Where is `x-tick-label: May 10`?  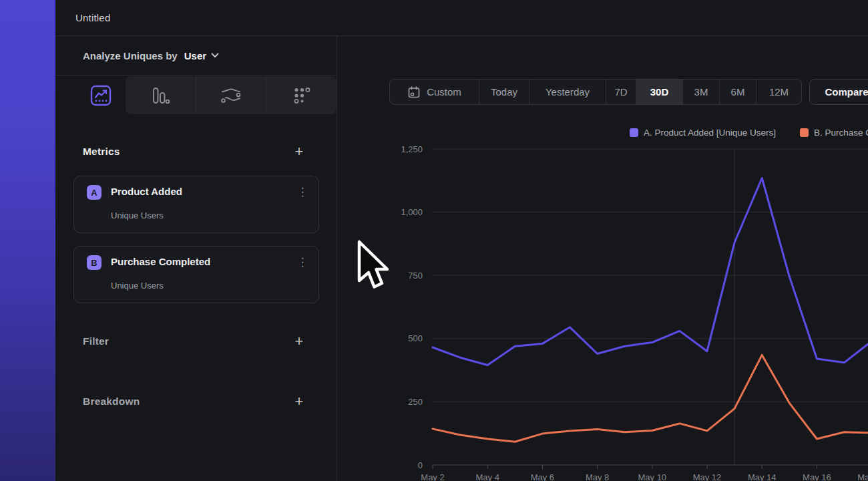
x-tick-label: May 10 is located at coordinates (652, 477).